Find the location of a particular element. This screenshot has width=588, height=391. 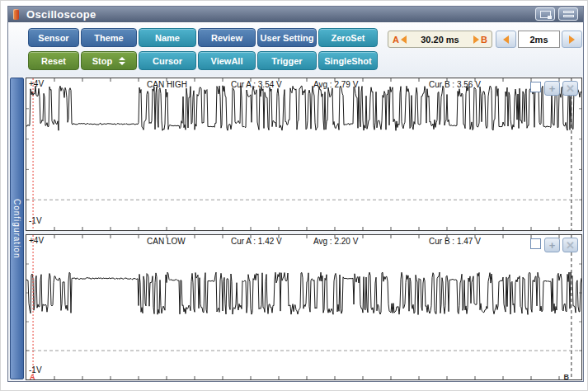

float-window-button is located at coordinates (545, 14).